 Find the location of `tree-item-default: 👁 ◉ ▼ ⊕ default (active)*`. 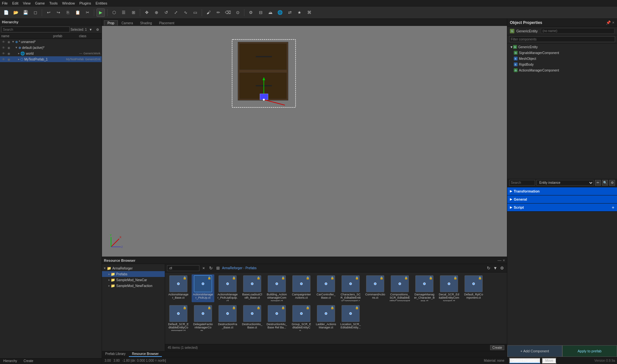

tree-item-default: 👁 ◉ ▼ ⊕ default (active)* is located at coordinates (51, 48).